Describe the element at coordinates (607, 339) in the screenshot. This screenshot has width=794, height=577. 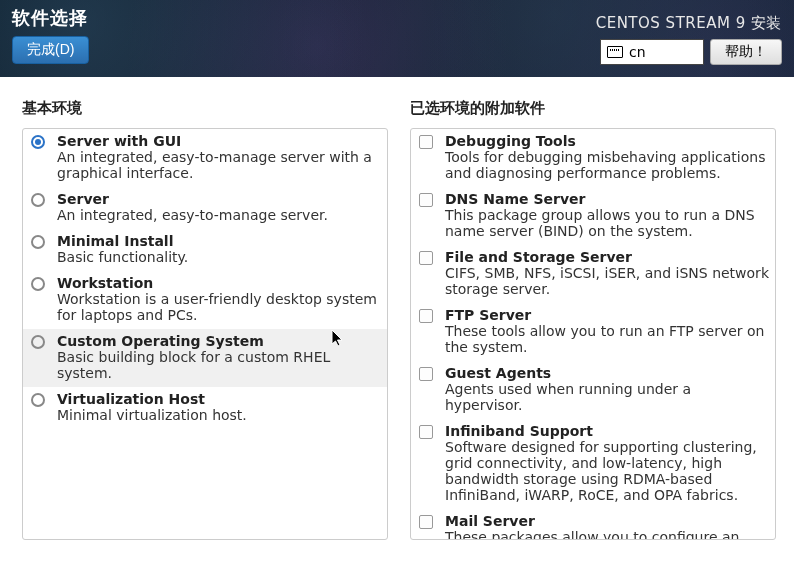
I see `addon-description: These tools allow you to run an FTP serv…` at that location.